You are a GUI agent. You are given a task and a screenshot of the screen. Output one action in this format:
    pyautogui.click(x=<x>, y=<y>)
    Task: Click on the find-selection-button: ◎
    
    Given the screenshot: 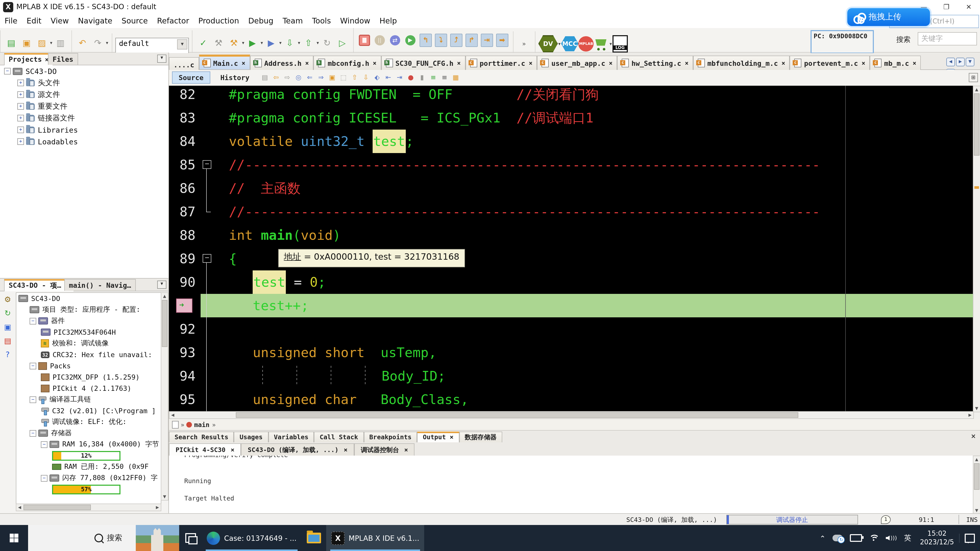 What is the action you would take?
    pyautogui.click(x=298, y=78)
    